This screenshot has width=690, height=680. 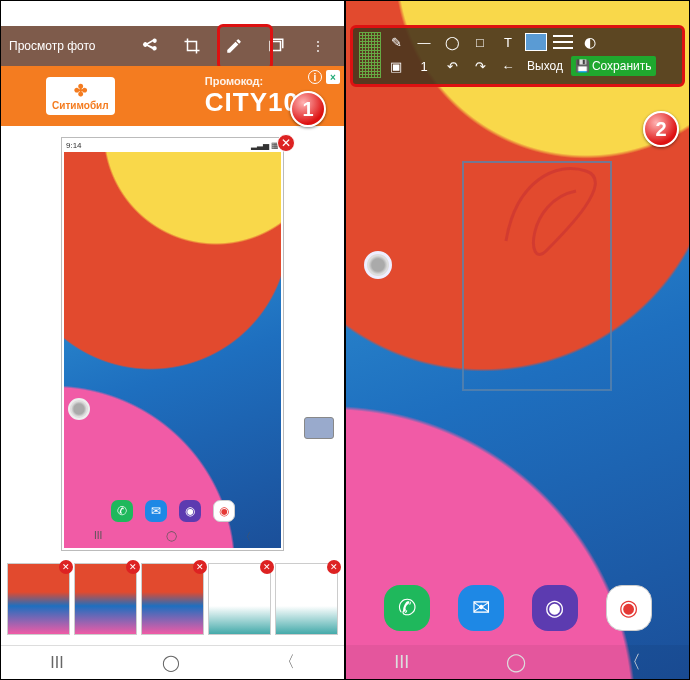 What do you see at coordinates (480, 66) in the screenshot?
I see `redo-icon: ↷` at bounding box center [480, 66].